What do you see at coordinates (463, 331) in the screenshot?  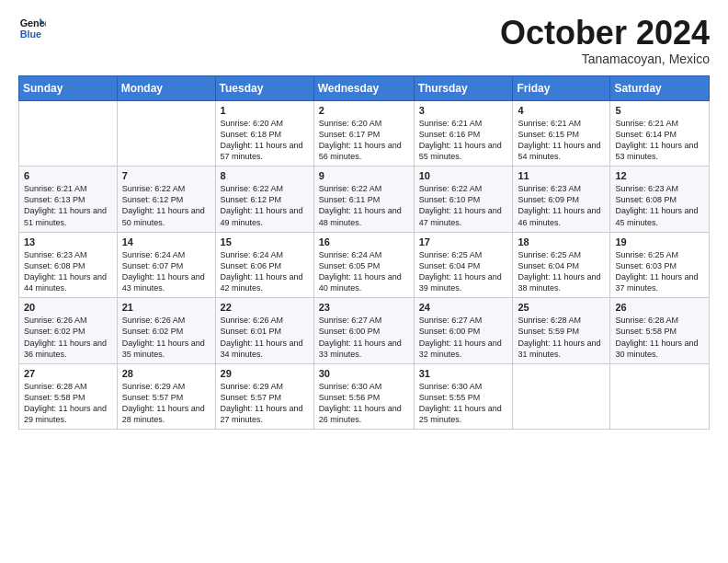 I see `calendar-cell: 24Sunrise: 6:27 AM Sunset: 6:00 PM Dayli…` at bounding box center [463, 331].